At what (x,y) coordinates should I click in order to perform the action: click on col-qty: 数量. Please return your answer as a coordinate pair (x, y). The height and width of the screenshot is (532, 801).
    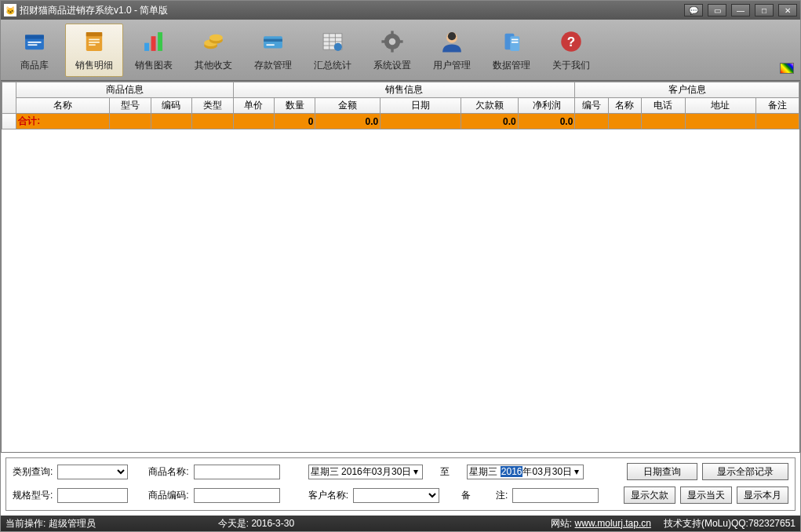
    Looking at the image, I should click on (295, 106).